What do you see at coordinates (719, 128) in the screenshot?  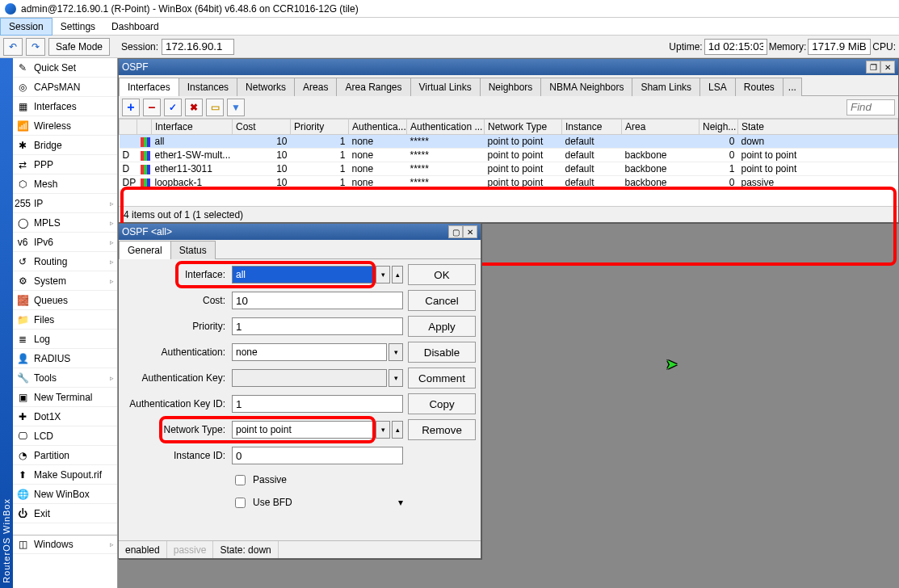 I see `col-header: Neigh...` at bounding box center [719, 128].